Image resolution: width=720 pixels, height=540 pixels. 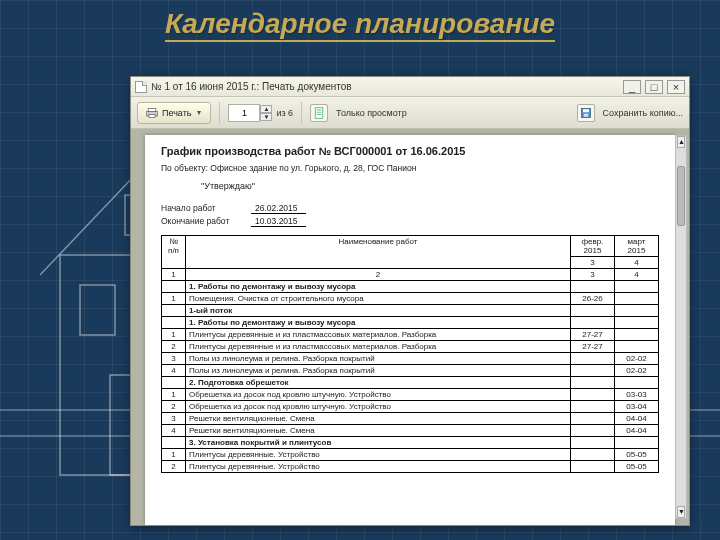 I want to click on view-only-label: Только просмотр, so click(x=370, y=113).